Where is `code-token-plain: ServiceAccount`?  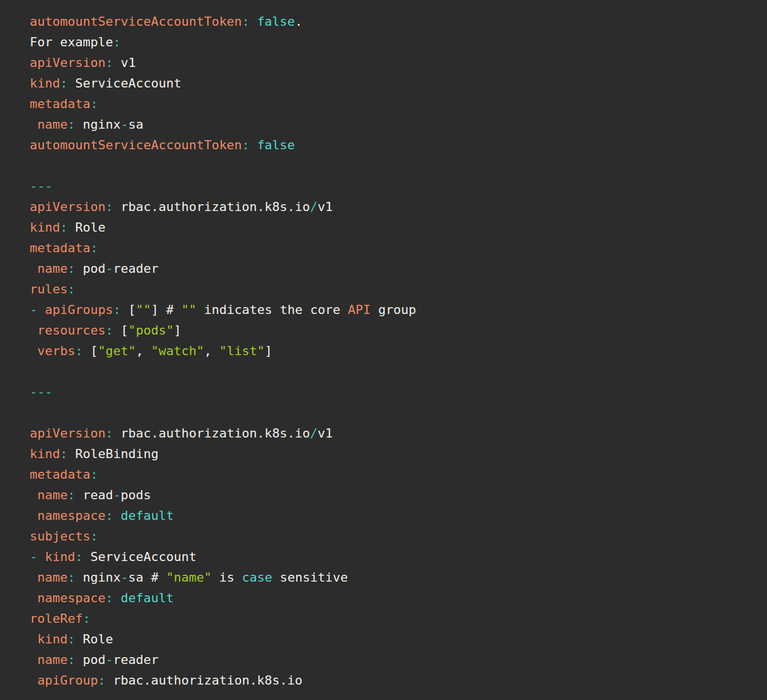
code-token-plain: ServiceAccount is located at coordinates (140, 557).